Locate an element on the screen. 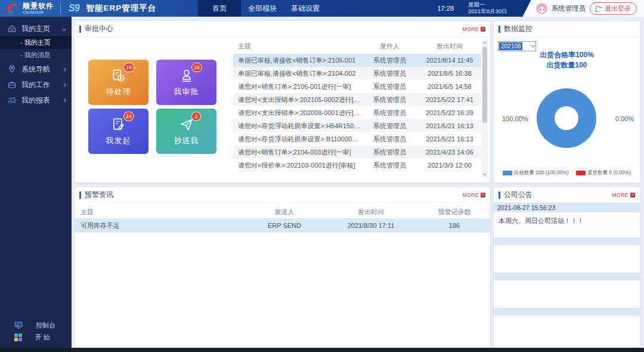 The image size is (644, 352). alerts-panel-title: 预警资讯 is located at coordinates (97, 194).